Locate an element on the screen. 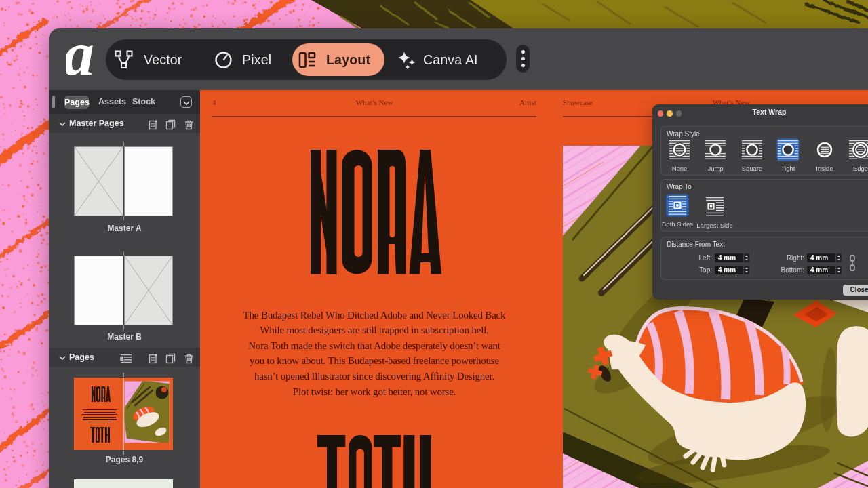 This screenshot has height=488, width=868. svg-text: a is located at coordinates (80, 59).